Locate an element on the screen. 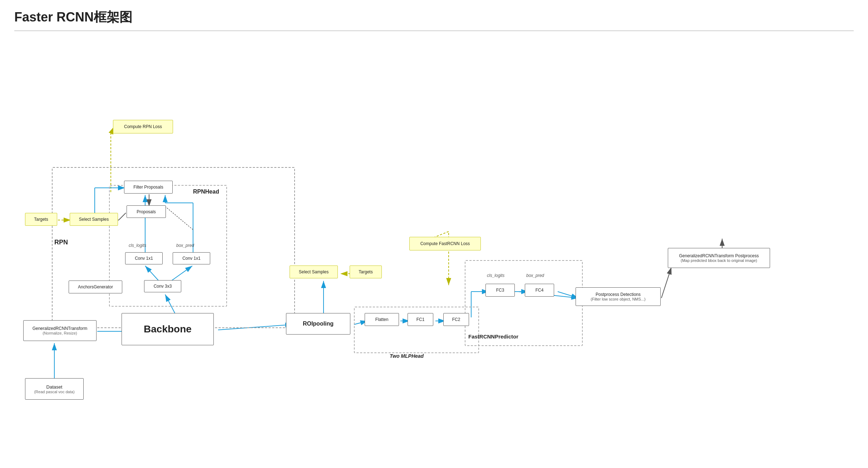 This screenshot has width=868, height=468. gcnn-transform-sublabel: (Normalize, Resize) is located at coordinates (60, 333).